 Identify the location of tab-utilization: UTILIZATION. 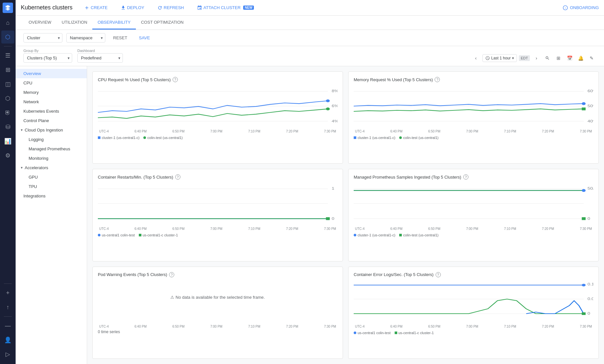
(74, 23).